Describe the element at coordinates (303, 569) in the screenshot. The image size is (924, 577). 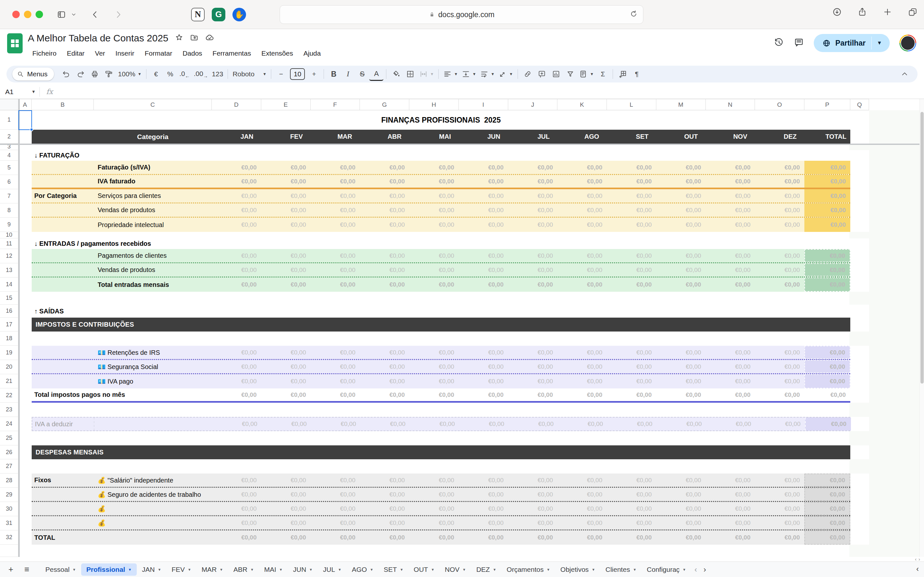
I see `sheet-tab-jun: JUN▼` at that location.